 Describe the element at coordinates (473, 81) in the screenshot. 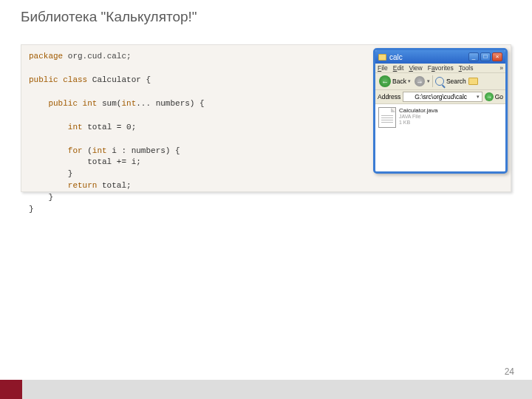

I see `folders-button` at that location.